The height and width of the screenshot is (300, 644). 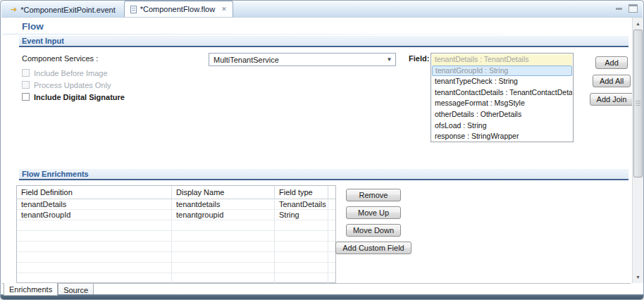 I want to click on checkbox-process-updates-only: Process Updates Only, so click(x=73, y=85).